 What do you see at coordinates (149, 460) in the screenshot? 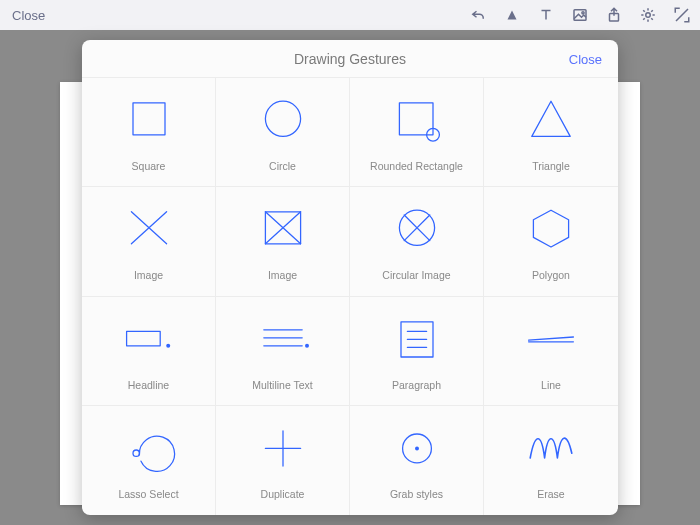
I see `gesture-lasso-select: Lasso Select` at bounding box center [149, 460].